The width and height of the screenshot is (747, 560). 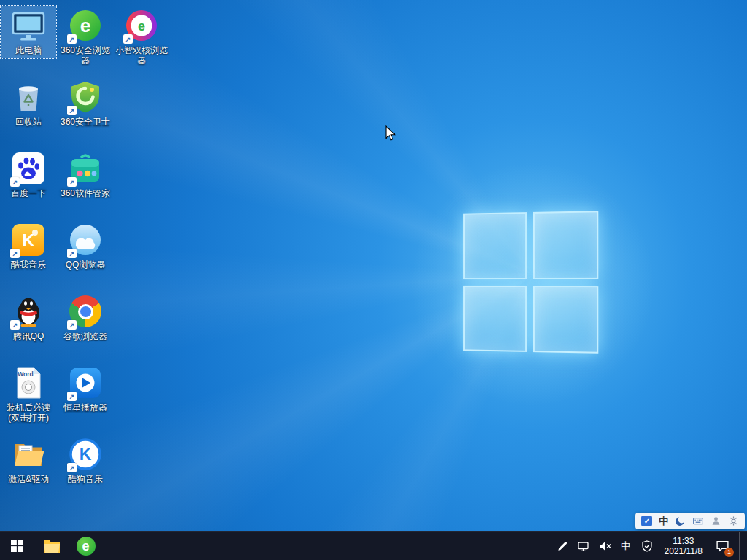 What do you see at coordinates (680, 521) in the screenshot?
I see `moon-icon` at bounding box center [680, 521].